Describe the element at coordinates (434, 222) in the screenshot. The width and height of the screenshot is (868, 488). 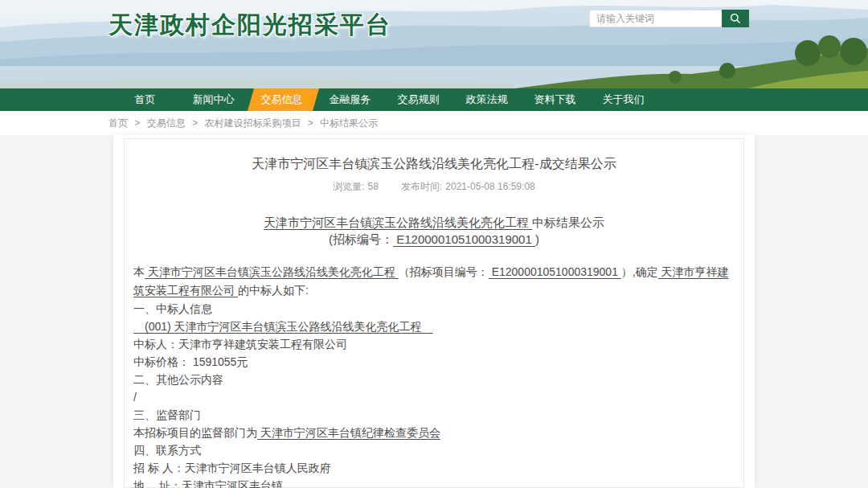
I see `notice-heading-line1: 天津市宁河区丰台镇滨玉公路线沿线美化亮化工程 中标结果公示` at that location.